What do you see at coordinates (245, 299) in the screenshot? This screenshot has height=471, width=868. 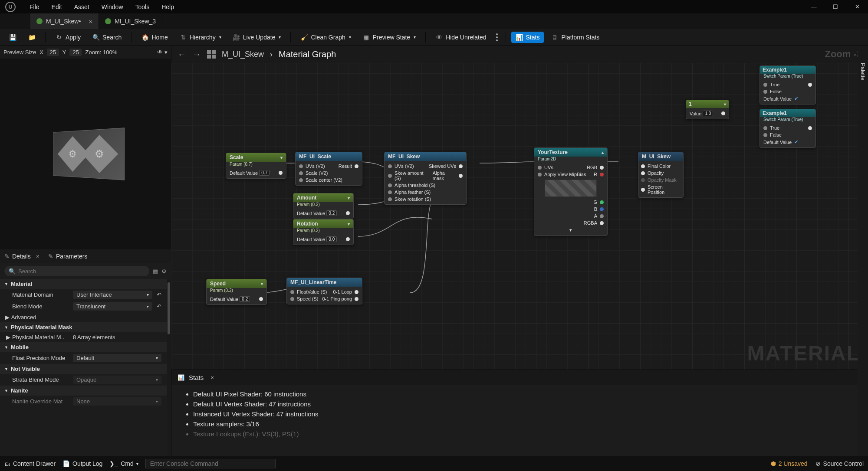 I see `value-input: 0.2` at bounding box center [245, 299].